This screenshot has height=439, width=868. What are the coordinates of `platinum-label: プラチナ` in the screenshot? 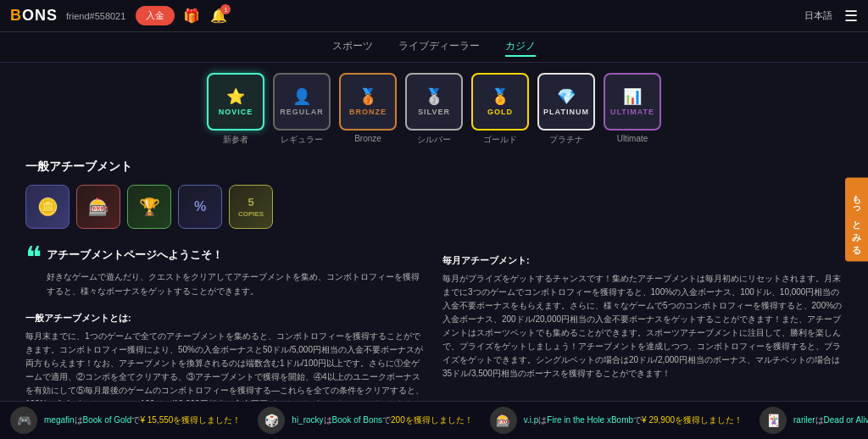 It's located at (566, 140).